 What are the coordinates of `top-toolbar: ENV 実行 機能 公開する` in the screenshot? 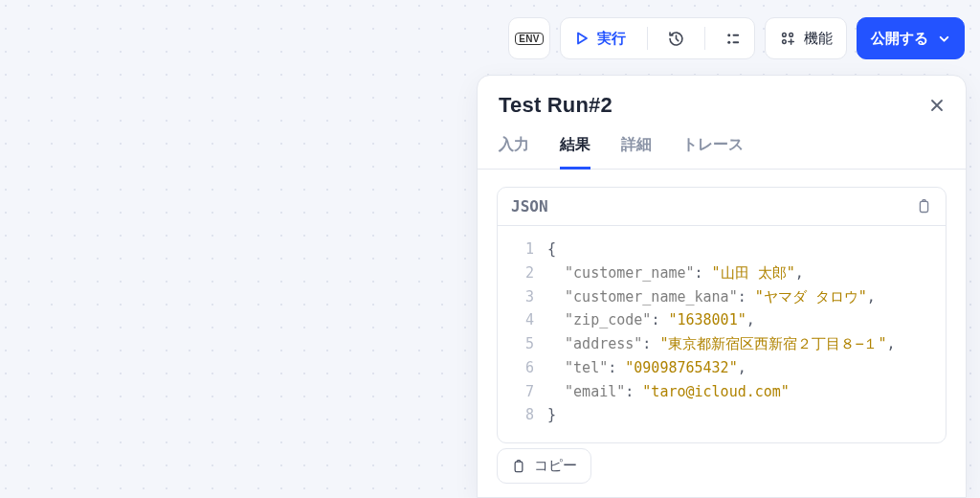 It's located at (737, 38).